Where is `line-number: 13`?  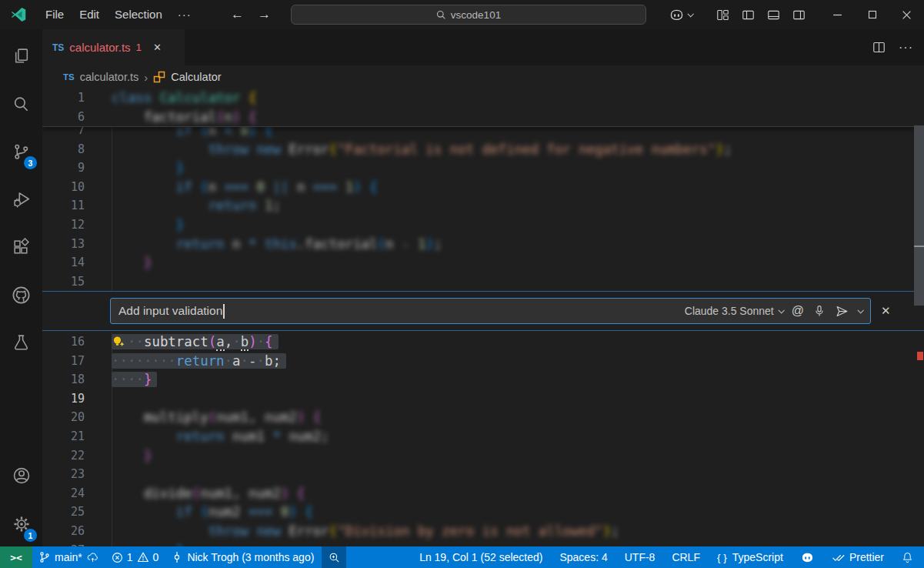
line-number: 13 is located at coordinates (63, 245).